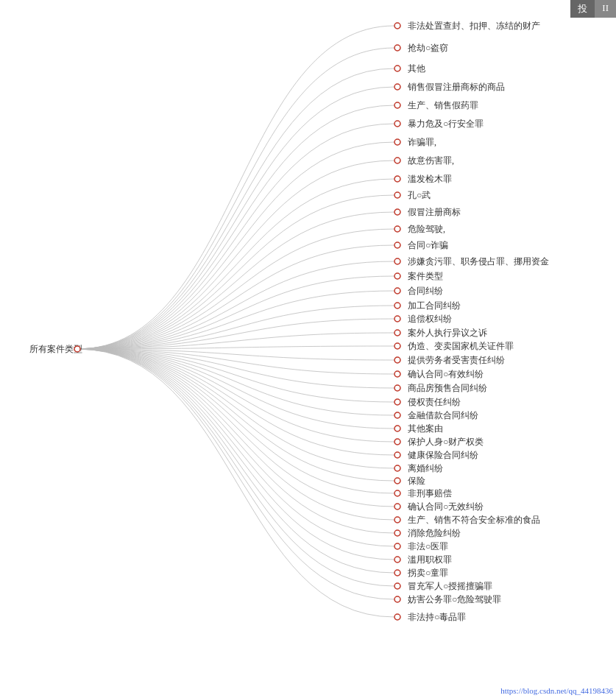 Image resolution: width=616 pixels, height=698 pixels. Describe the element at coordinates (556, 691) in the screenshot. I see `watermark: https://blog.csdn.net/qq_44198436` at that location.